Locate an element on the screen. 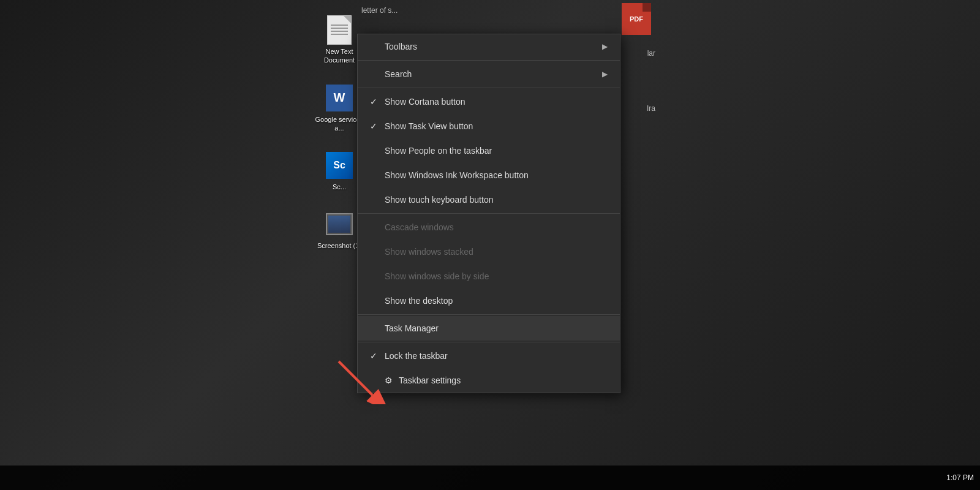 Image resolution: width=980 pixels, height=490 pixels. menu-item-search-label: Search is located at coordinates (494, 74).